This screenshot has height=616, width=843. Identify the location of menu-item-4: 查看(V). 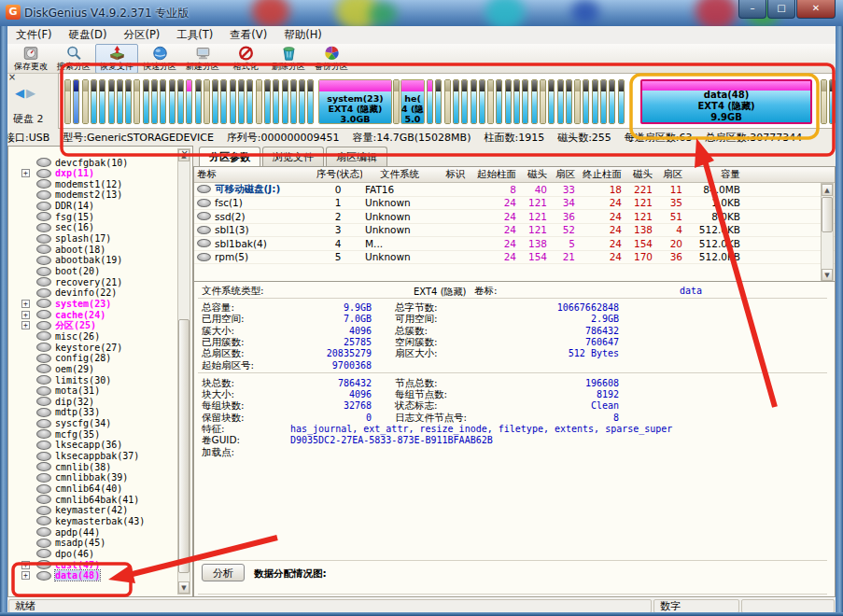
(248, 35).